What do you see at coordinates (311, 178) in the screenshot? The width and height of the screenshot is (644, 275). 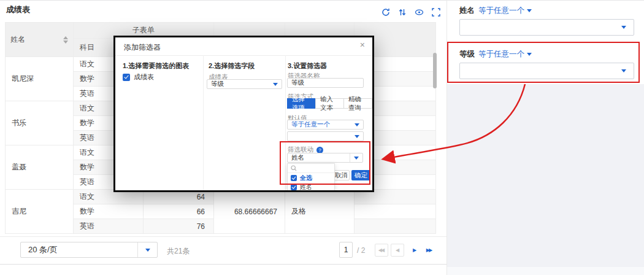 I see `linkage-dropdown: 全选 姓名` at bounding box center [311, 178].